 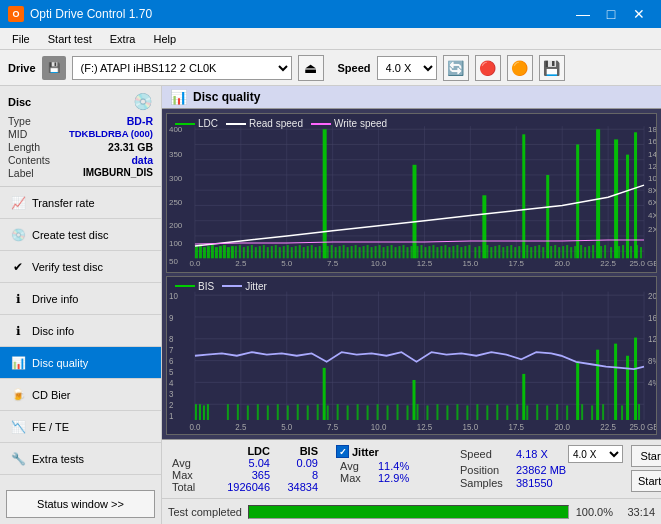 What do you see at coordinates (80, 363) in the screenshot?
I see `nav-disc-quality: 📊 Disc quality` at bounding box center [80, 363].